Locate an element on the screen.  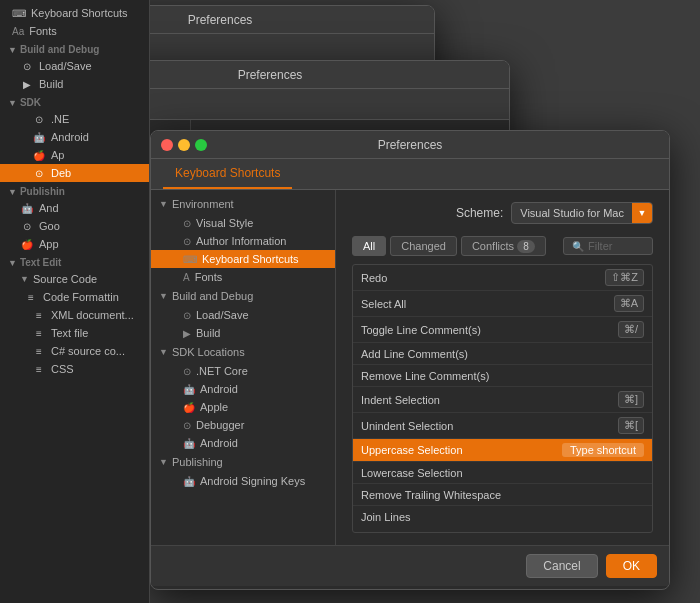
sidebar-load-save-label: Load/Save is located at coordinates (222, 315).